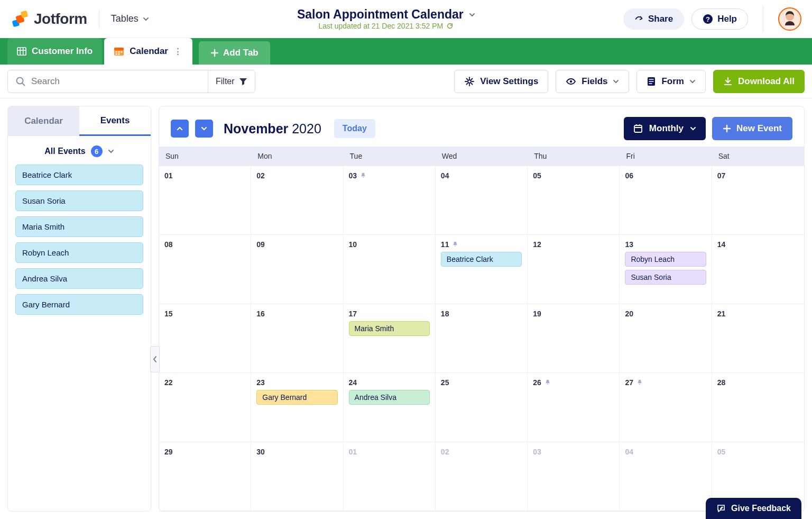 The height and width of the screenshot is (519, 812). What do you see at coordinates (389, 314) in the screenshot?
I see `day-number: 17` at bounding box center [389, 314].